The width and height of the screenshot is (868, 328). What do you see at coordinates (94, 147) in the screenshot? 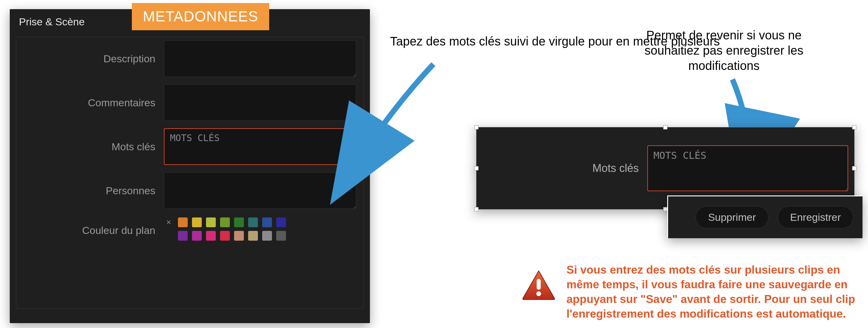
I see `label-keywords: Mots clés` at bounding box center [94, 147].